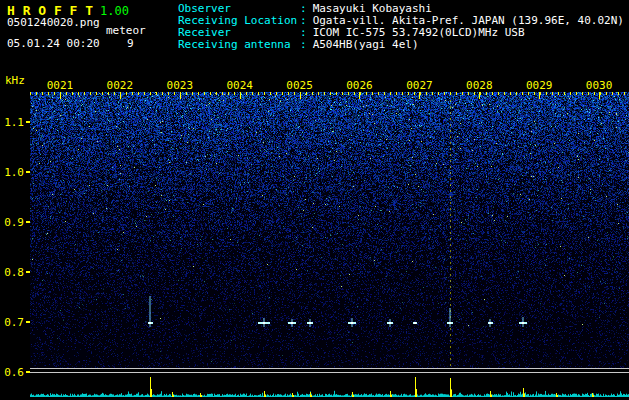 This screenshot has height=400, width=629. Describe the element at coordinates (12, 272) in the screenshot. I see `freq-label: 0.8` at that location.